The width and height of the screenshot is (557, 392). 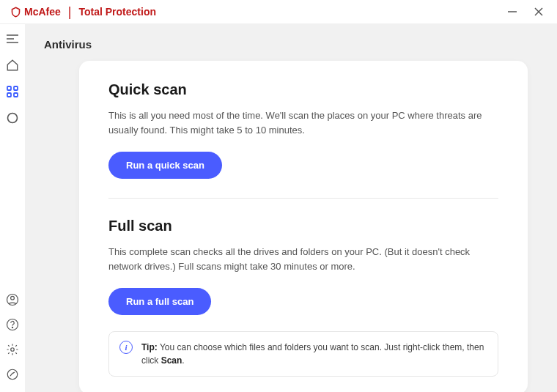 I want to click on info-icon: i, so click(x=126, y=347).